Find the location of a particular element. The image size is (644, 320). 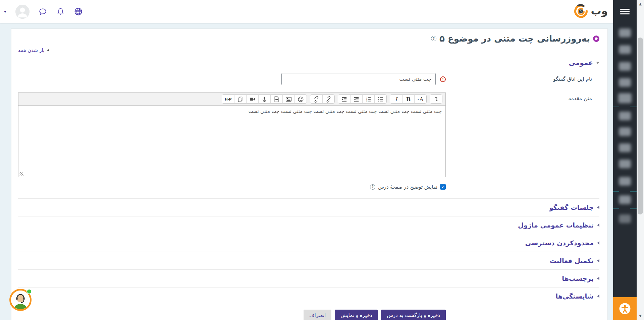

title-help-icon: ? is located at coordinates (434, 39).